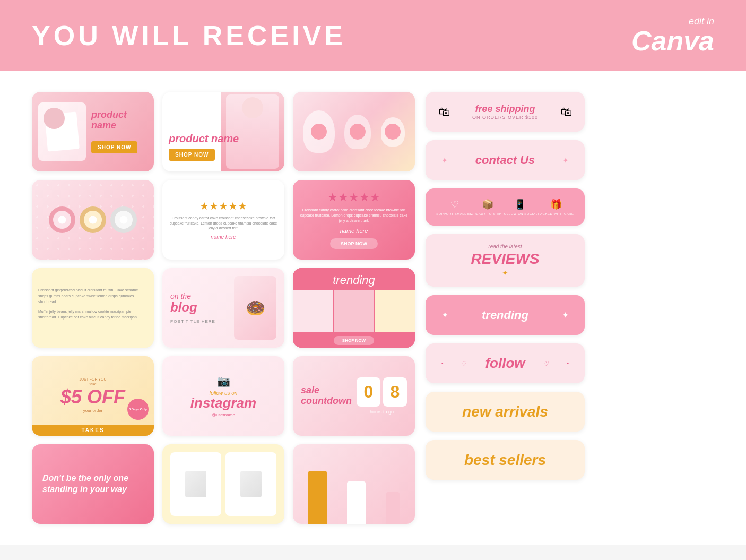 Image resolution: width=746 pixels, height=560 pixels. What do you see at coordinates (373, 35) in the screenshot?
I see `page-header: YOU WILL RECEIVE edit in Canva` at bounding box center [373, 35].